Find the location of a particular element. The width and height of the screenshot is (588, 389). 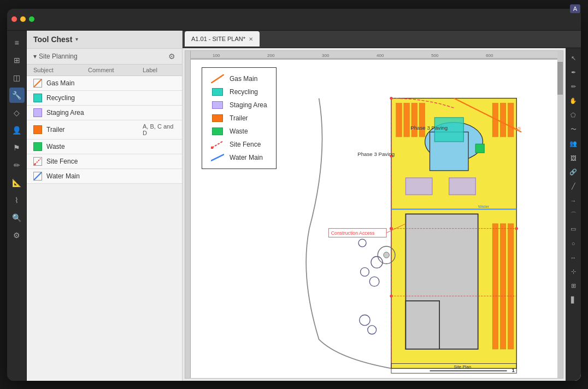

close-dot is located at coordinates (14, 19).